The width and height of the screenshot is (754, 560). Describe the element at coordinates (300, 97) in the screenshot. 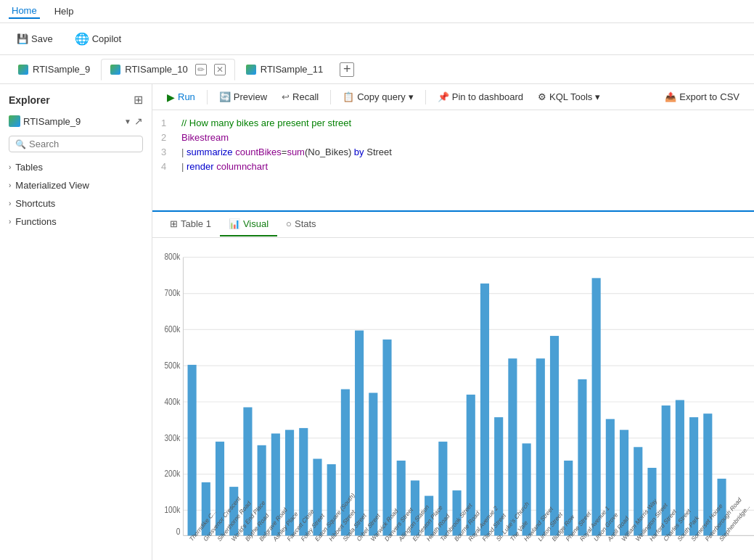

I see `recall-button: ↩ Recall` at that location.